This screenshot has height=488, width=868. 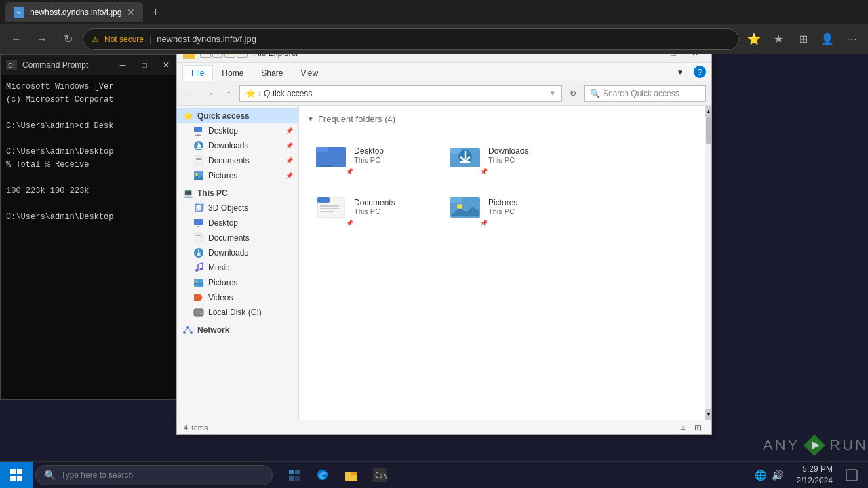 I want to click on ribbon-tabs: File Home Share View ▼ ?, so click(x=444, y=72).